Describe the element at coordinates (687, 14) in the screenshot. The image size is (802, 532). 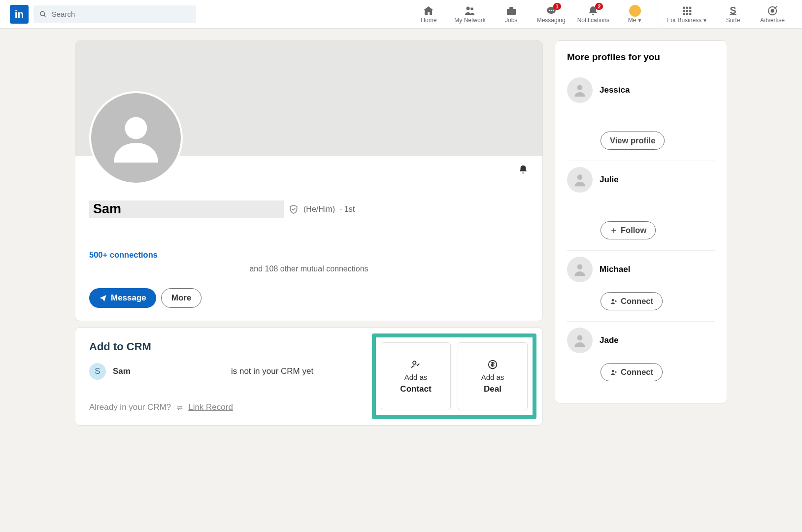
I see `nav-business: For Business▼` at that location.